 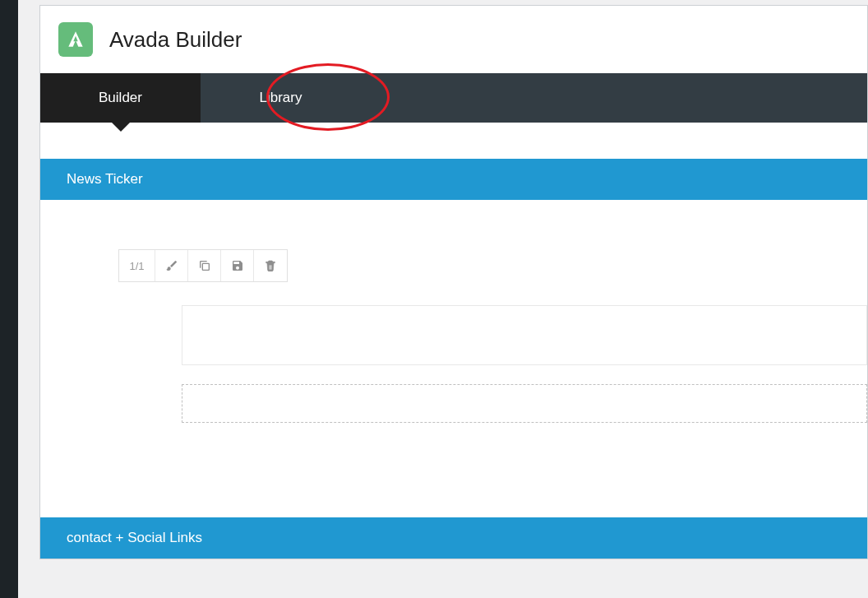 What do you see at coordinates (270, 266) in the screenshot?
I see `delete-button` at bounding box center [270, 266].